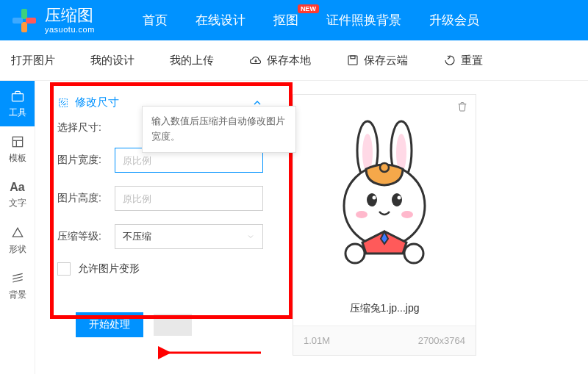 Image resolution: width=588 pixels, height=374 pixels. I want to click on new-badge: NEW, so click(309, 9).